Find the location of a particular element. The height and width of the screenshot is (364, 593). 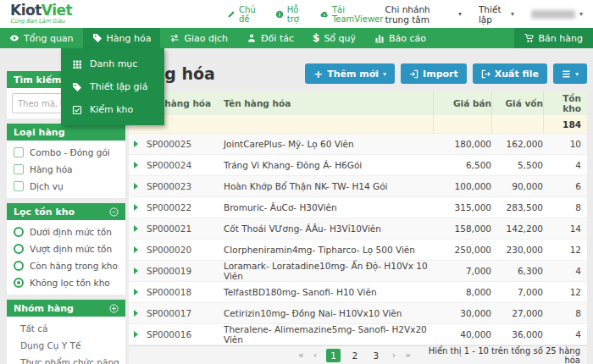

column-header-stock: Tồn kho is located at coordinates (563, 103).